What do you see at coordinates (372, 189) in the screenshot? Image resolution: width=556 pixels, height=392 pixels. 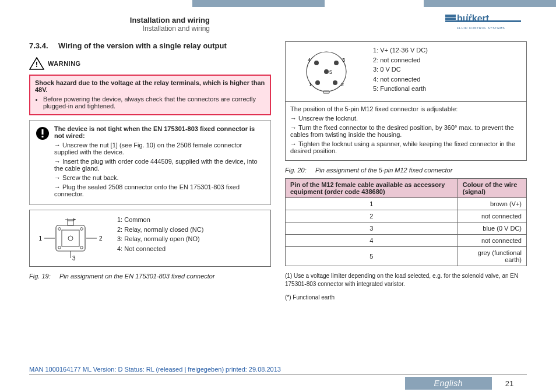 I see `wire-table-head-pin: Pin of the M12 female cable available as…` at bounding box center [372, 189].